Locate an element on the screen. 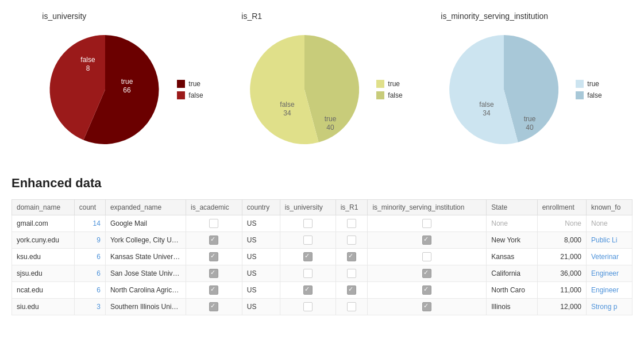  legend-item-true: true is located at coordinates (190, 84).